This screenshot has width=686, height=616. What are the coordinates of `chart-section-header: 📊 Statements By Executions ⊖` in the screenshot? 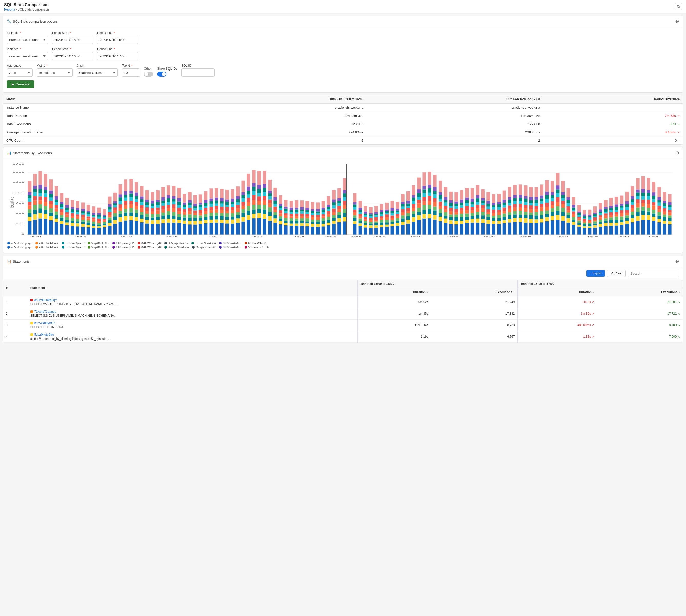 It's located at (343, 153).